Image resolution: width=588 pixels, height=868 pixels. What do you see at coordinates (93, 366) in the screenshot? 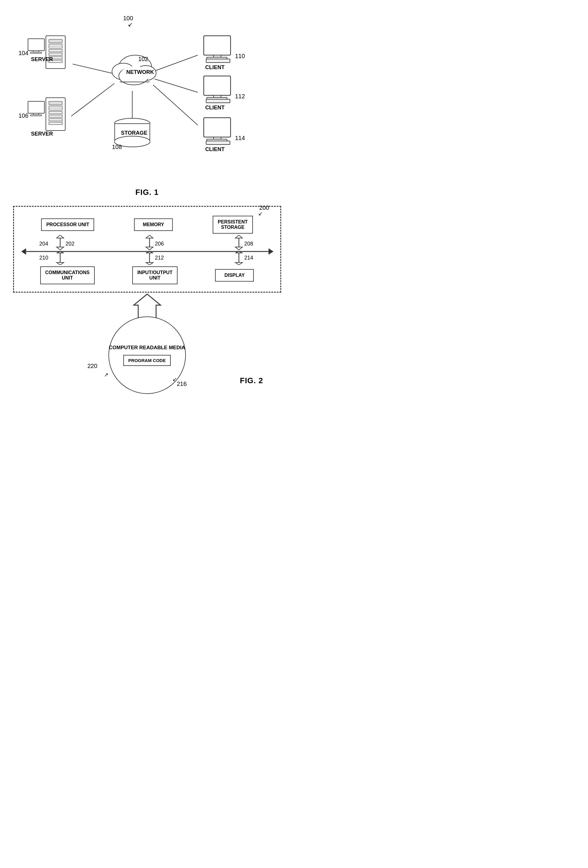
I see `ref-220-label: 220` at bounding box center [93, 366].